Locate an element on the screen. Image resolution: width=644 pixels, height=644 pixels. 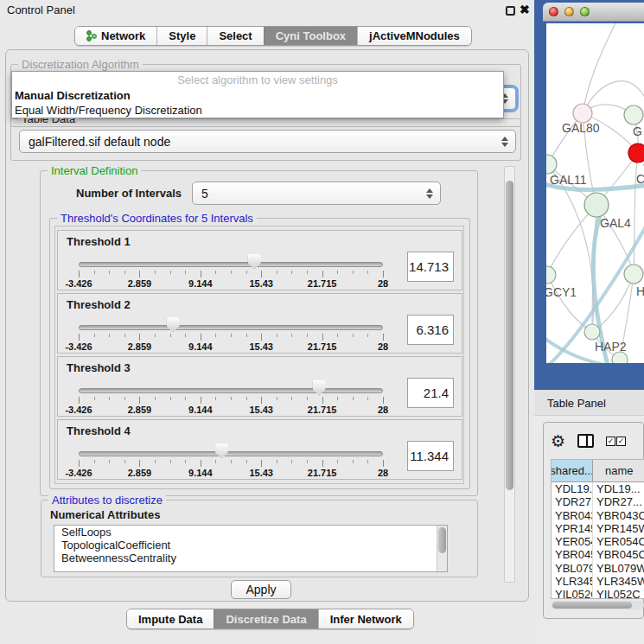
zoom-traffic-light-icon is located at coordinates (584, 12).